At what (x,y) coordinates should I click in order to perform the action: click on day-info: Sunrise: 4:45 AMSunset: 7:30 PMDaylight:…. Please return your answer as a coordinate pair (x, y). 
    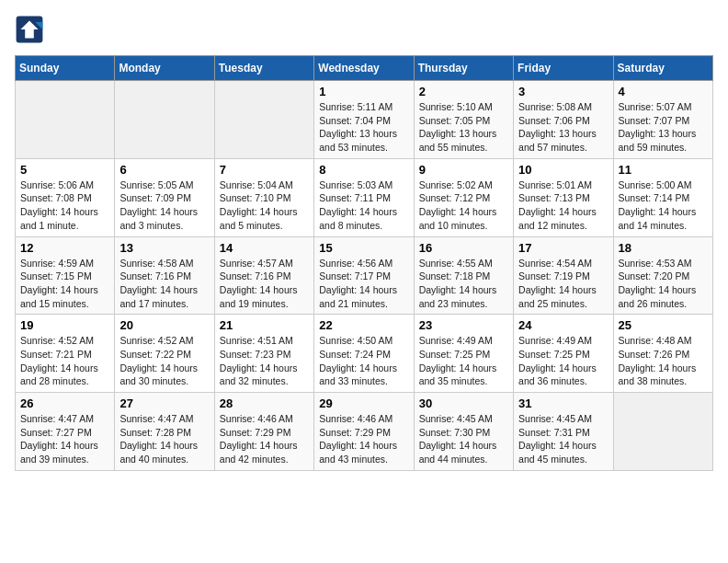
    Looking at the image, I should click on (463, 440).